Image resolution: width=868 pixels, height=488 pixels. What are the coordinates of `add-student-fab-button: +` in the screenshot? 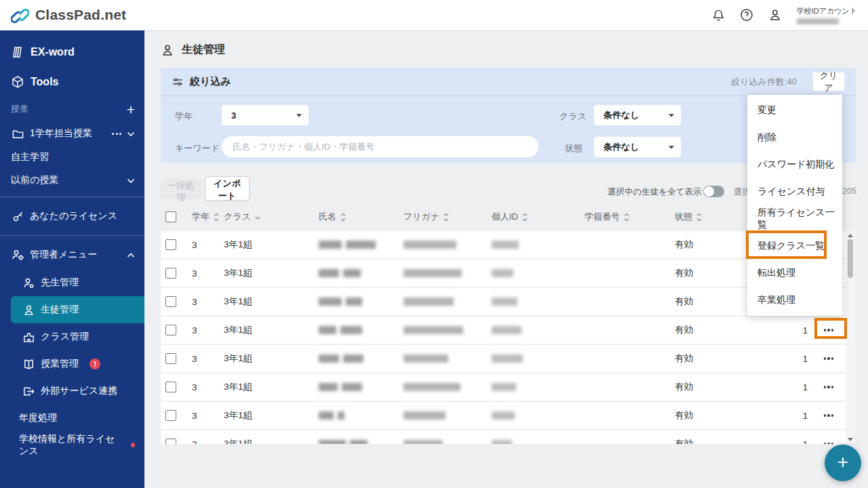 It's located at (843, 463).